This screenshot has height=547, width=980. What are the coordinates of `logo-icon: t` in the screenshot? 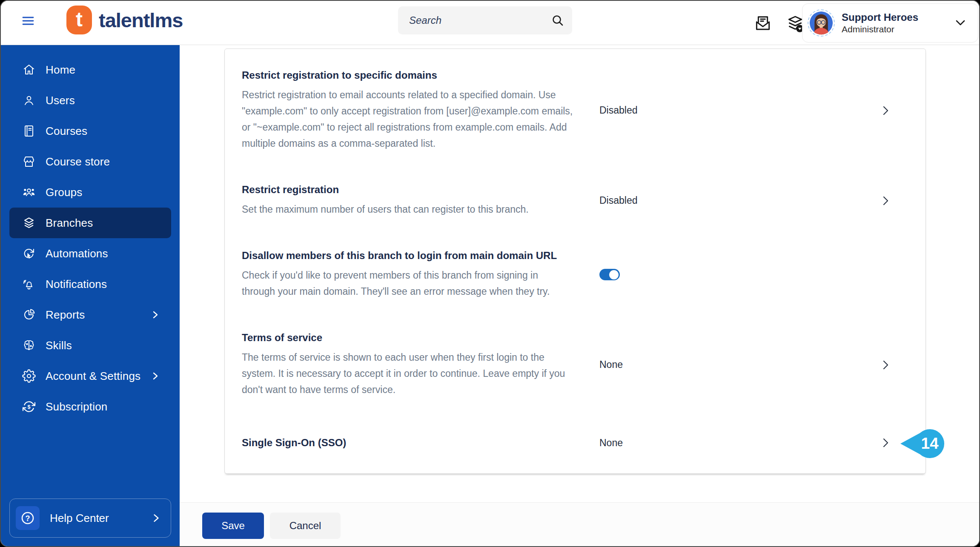 It's located at (79, 20).